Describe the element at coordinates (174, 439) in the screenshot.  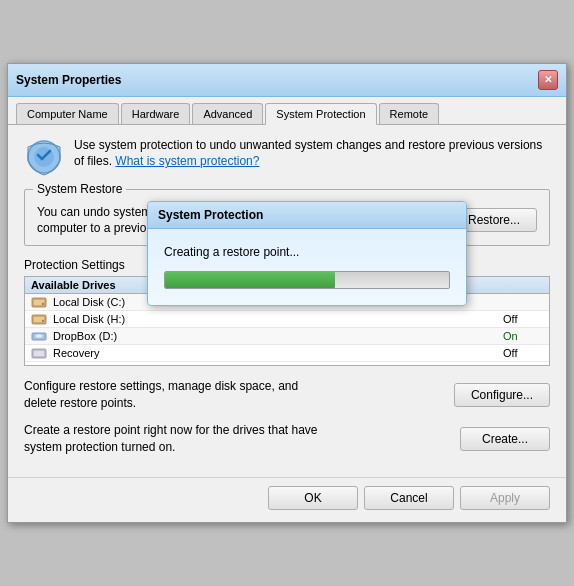
I see `create-description: Create a restore point right now for the…` at that location.